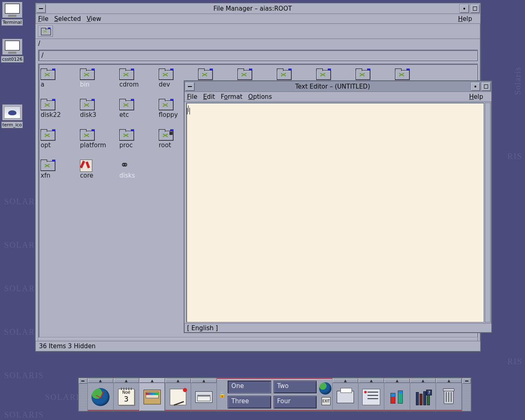 This screenshot has width=525, height=420. What do you see at coordinates (397, 397) in the screenshot?
I see `performance-icon` at bounding box center [397, 397].